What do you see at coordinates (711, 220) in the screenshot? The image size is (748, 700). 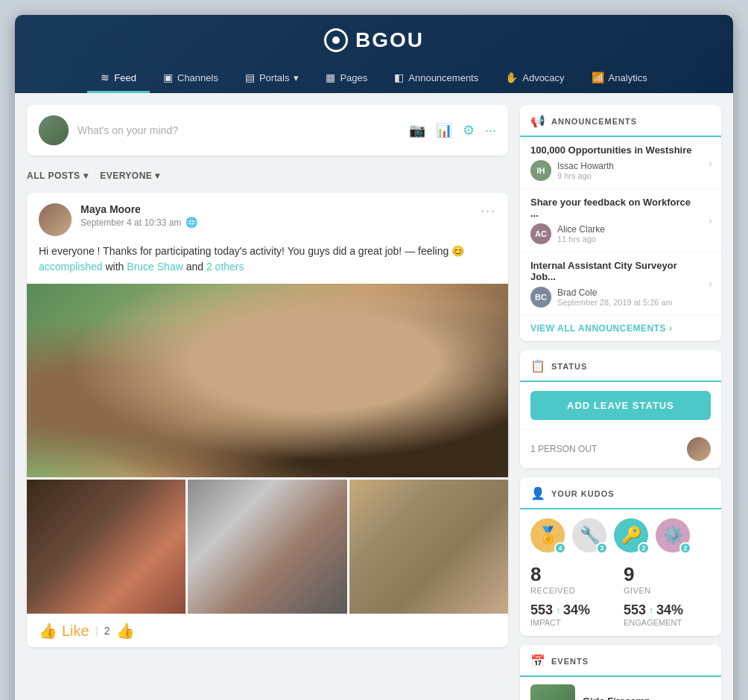 I see `ann-chevron-2: ›` at bounding box center [711, 220].